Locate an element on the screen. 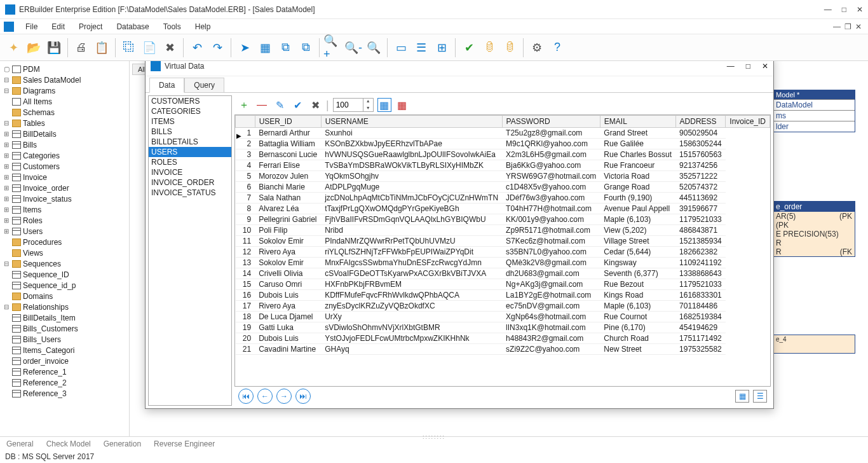 This screenshot has width=868, height=463. status-tab-rev: Reverse Engineer is located at coordinates (184, 444).